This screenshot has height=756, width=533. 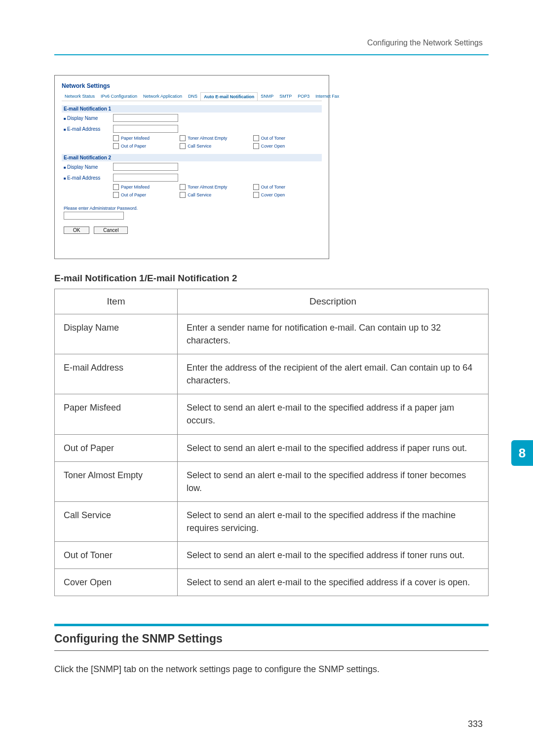 I want to click on section-heading-snmp: Configuring the SNMP Settings, so click(x=271, y=639).